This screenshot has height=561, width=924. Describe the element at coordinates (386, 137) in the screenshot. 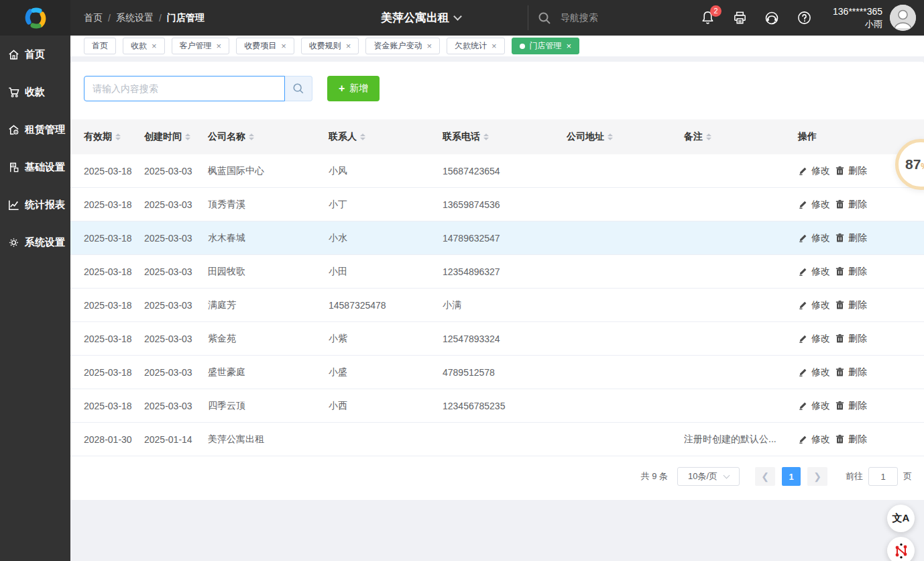

I see `column-header-联系人: 联系人` at that location.